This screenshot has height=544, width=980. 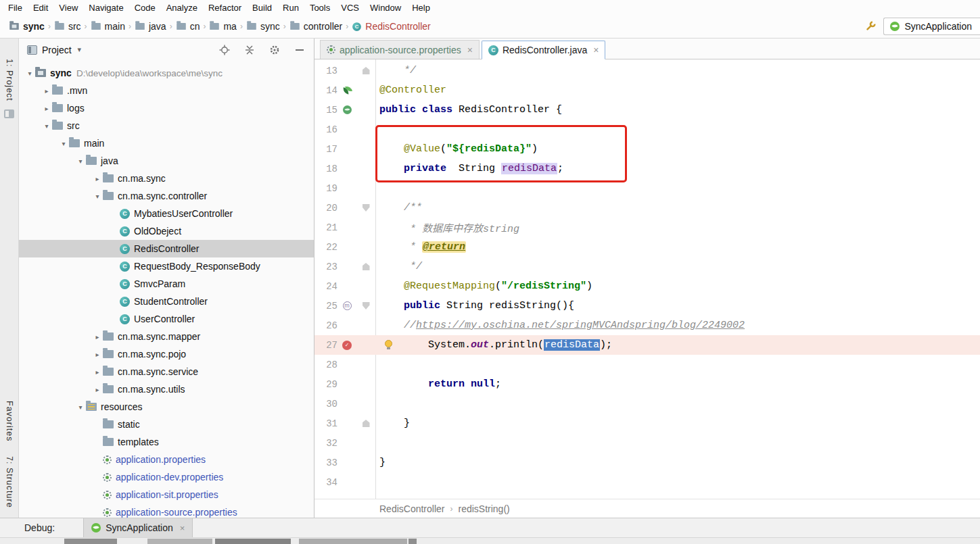 What do you see at coordinates (400, 49) in the screenshot?
I see `editor-tab-application-source-properties: application-source.properties×` at bounding box center [400, 49].